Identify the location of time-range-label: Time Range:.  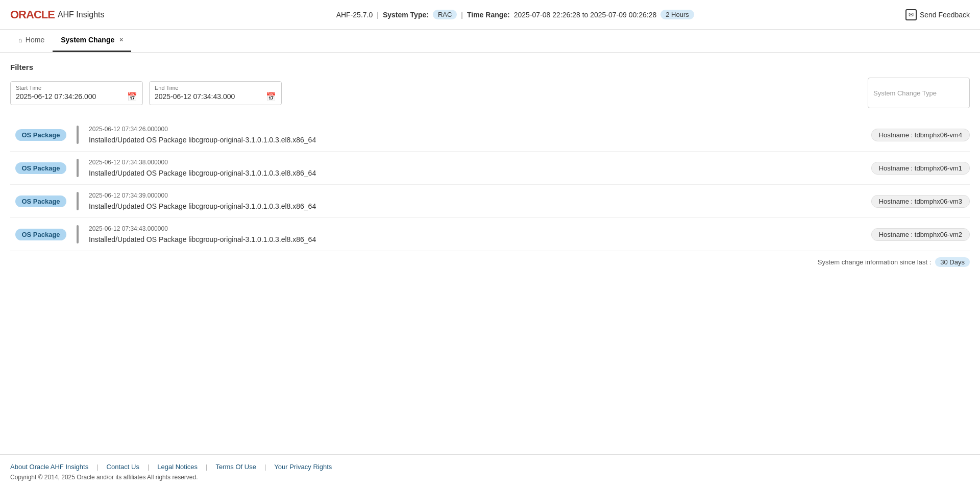
(488, 15).